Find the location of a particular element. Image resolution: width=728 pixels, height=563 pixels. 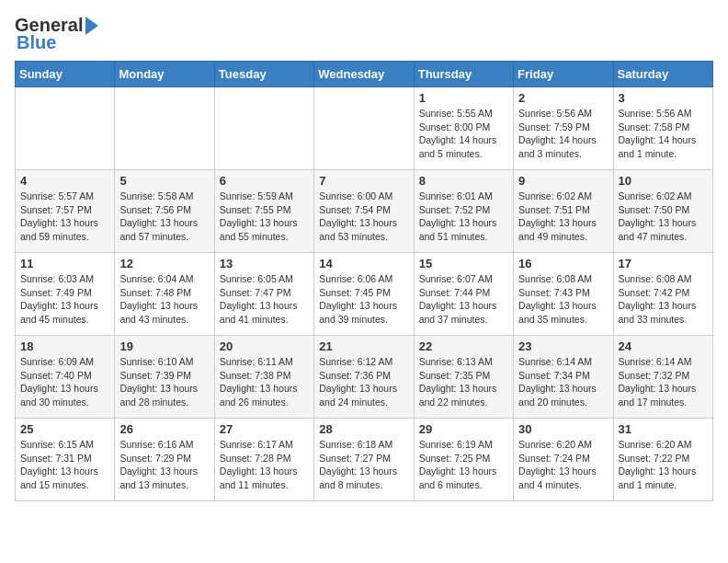

calendar-cell: 15Sunrise: 6:07 AM Sunset: 7:44 PM Dayli… is located at coordinates (463, 294).